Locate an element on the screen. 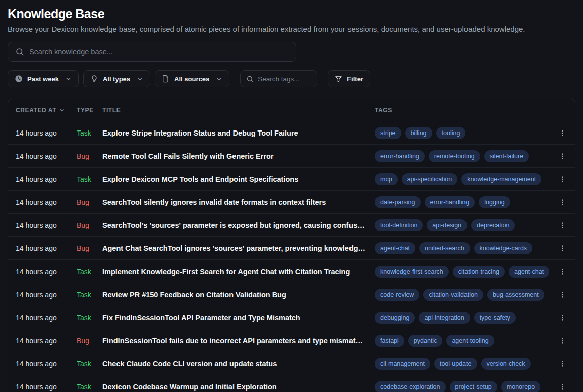  tag-pill: tool-update is located at coordinates (456, 364).